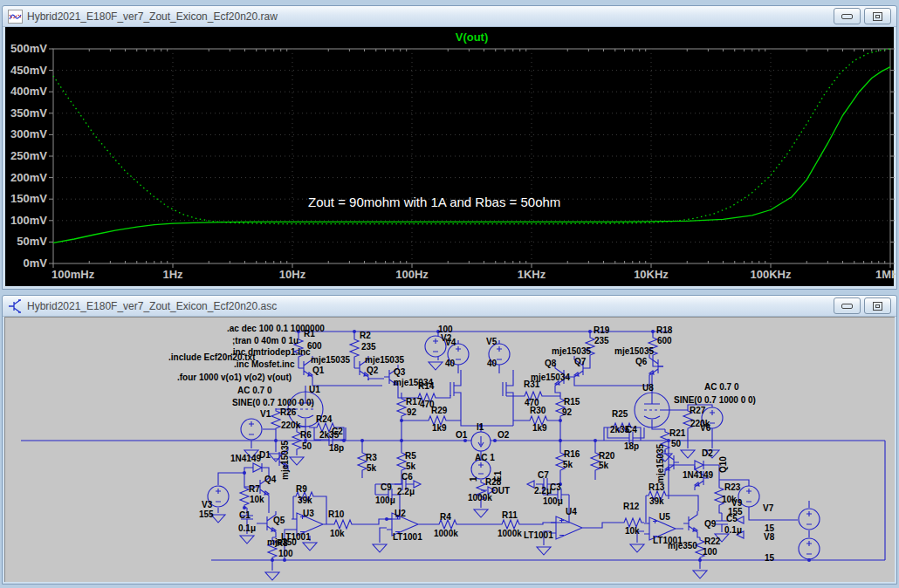  I want to click on component-label: R11, so click(510, 516).